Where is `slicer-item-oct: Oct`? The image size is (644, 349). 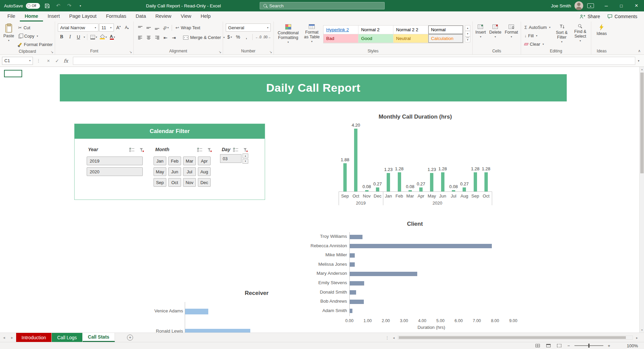 slicer-item-oct: Oct is located at coordinates (175, 182).